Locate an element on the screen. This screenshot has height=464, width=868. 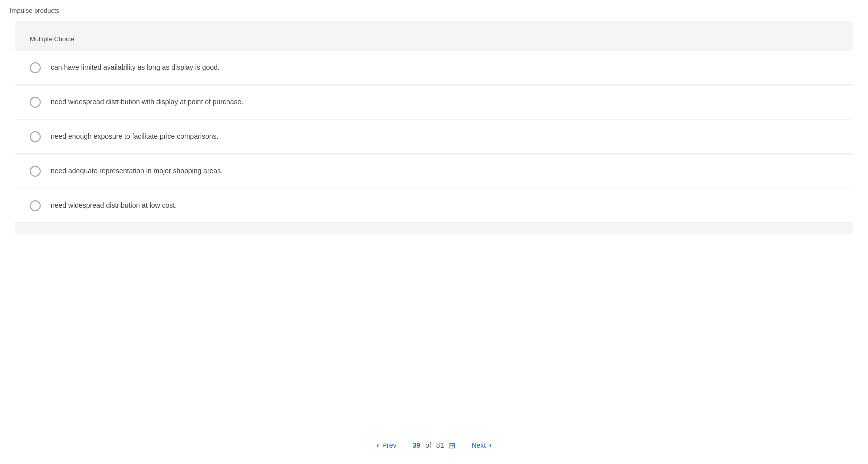
option-item: need widespread distribution at low cost… is located at coordinates (434, 206).